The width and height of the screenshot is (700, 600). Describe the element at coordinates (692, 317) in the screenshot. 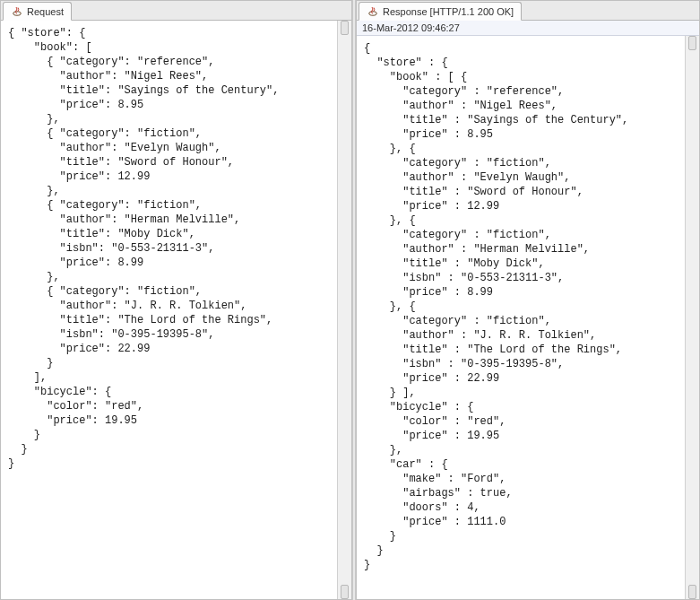

I see `response-scrollbar` at that location.